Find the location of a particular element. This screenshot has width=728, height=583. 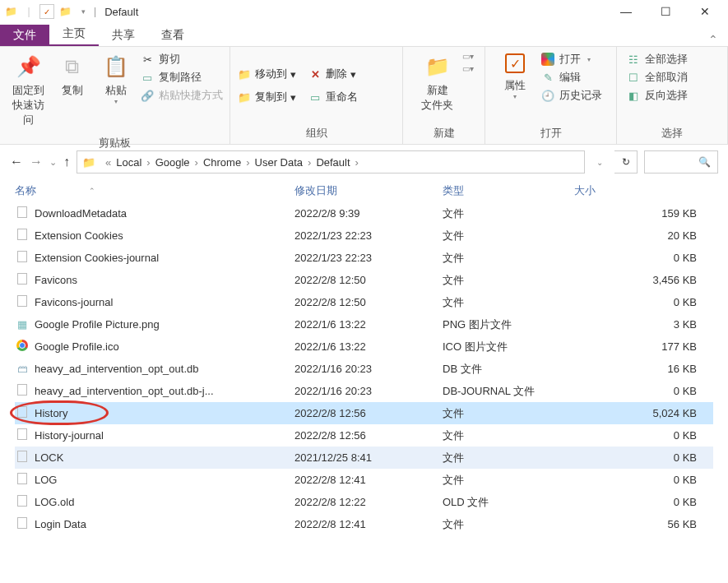

copy-button: ⧉ 复制 is located at coordinates (72, 76).